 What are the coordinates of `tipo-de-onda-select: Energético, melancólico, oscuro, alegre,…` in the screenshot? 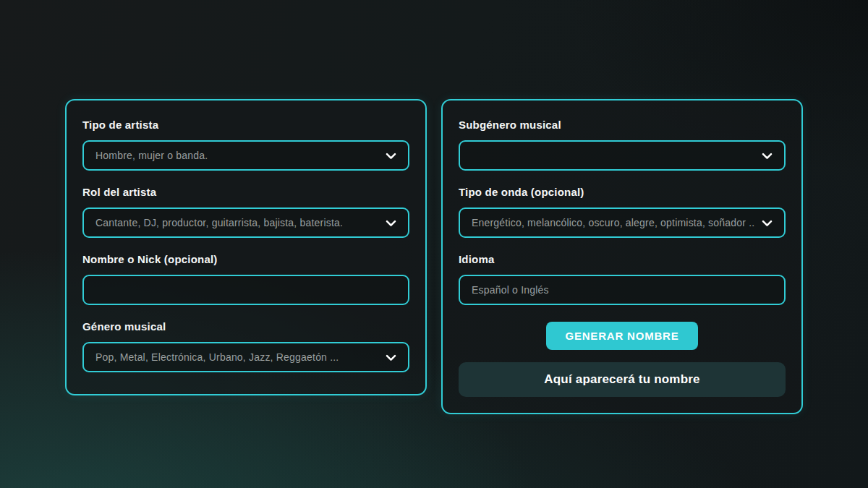 It's located at (622, 223).